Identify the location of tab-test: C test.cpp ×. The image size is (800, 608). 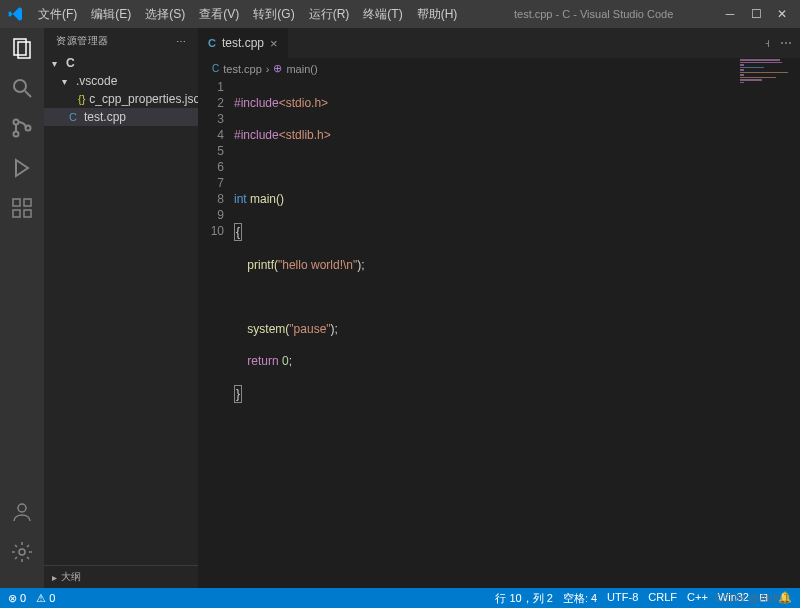
(244, 43).